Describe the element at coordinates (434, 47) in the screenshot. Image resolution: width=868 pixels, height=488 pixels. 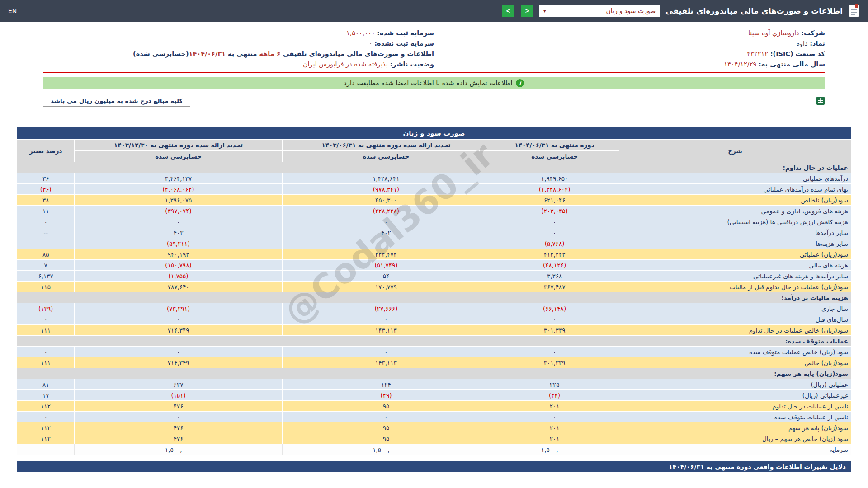
I see `company-info-section: شرکت: داروسازي آوه سينا سرمایه ثبت شده: …` at that location.